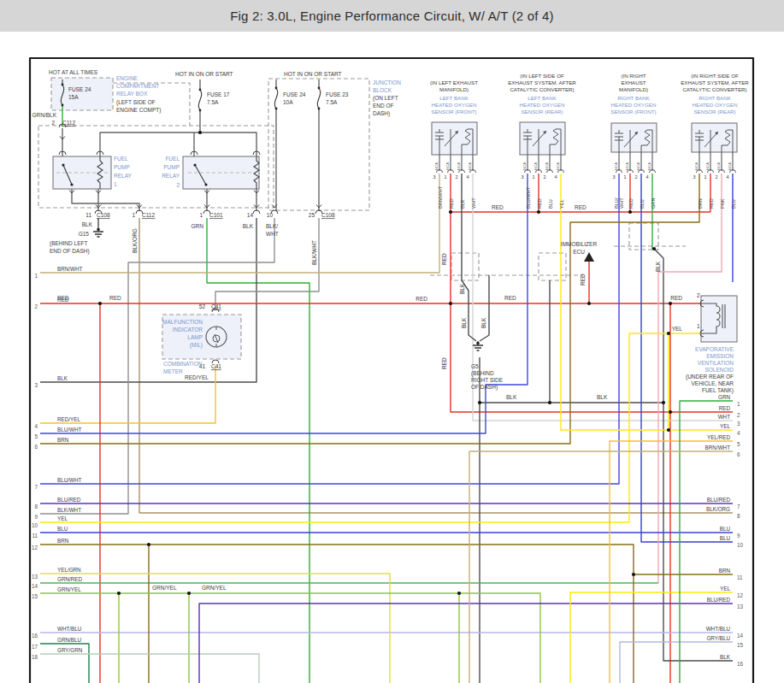 This screenshot has height=683, width=784. Describe the element at coordinates (173, 371) in the screenshot. I see `svg-text: METER` at that location.